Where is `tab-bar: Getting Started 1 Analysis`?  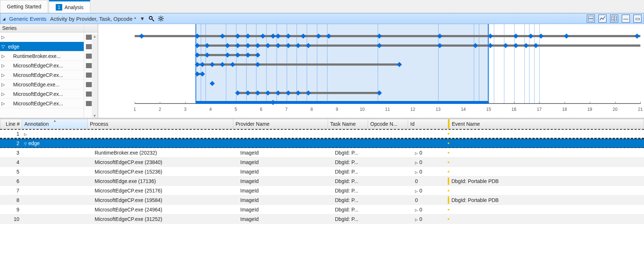 tab-bar: Getting Started 1 Analysis is located at coordinates (322, 7).